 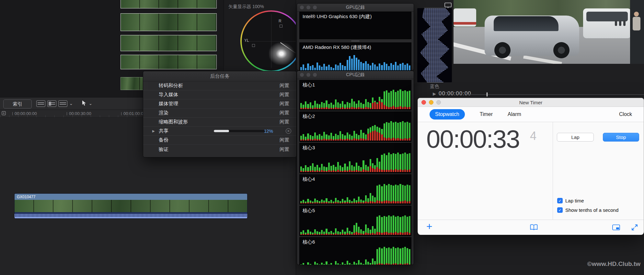 I want to click on cpu-core-block: 核心1, so click(x=355, y=95).